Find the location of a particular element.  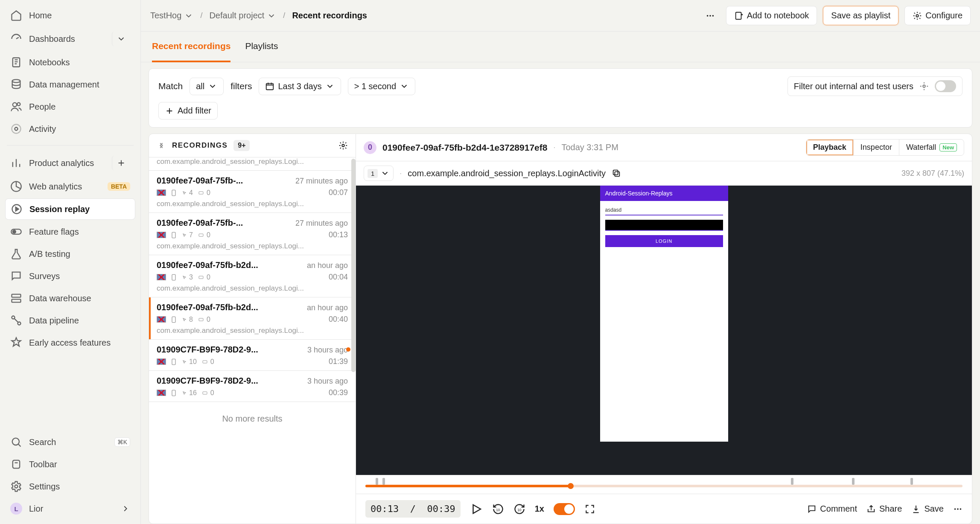

nav-ab-testing: A/B testing is located at coordinates (70, 254).